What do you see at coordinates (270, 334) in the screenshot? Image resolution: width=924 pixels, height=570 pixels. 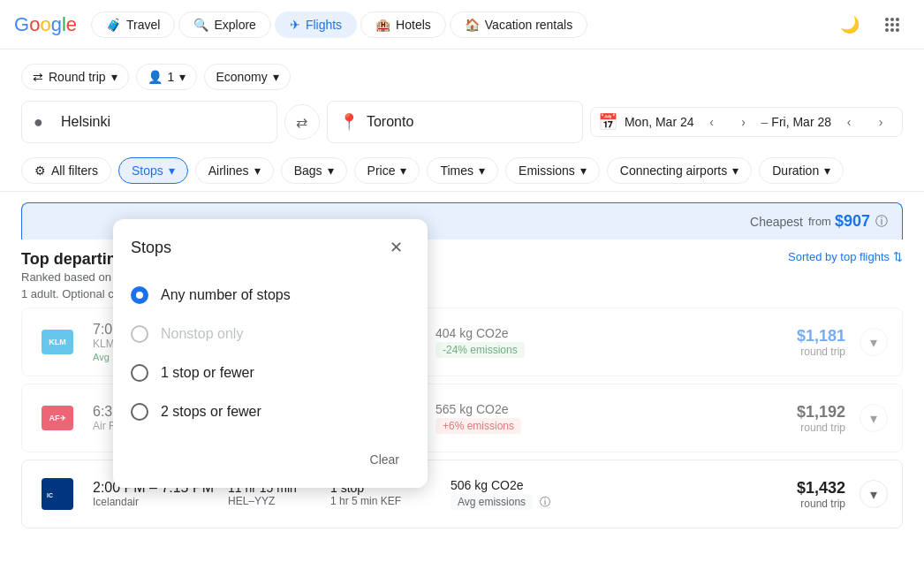 I see `stops-option-nonstop: Nonstop only` at bounding box center [270, 334].